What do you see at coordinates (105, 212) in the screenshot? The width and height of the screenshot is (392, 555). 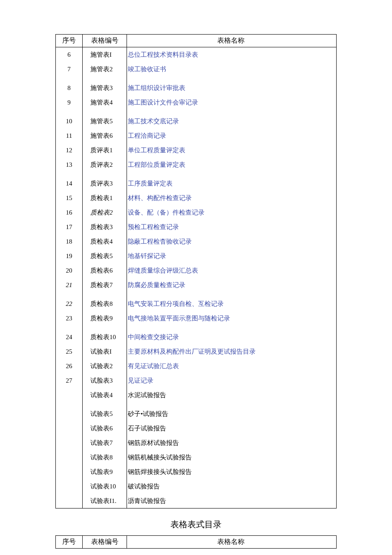 I see `cell-id: 质检表2` at bounding box center [105, 212].